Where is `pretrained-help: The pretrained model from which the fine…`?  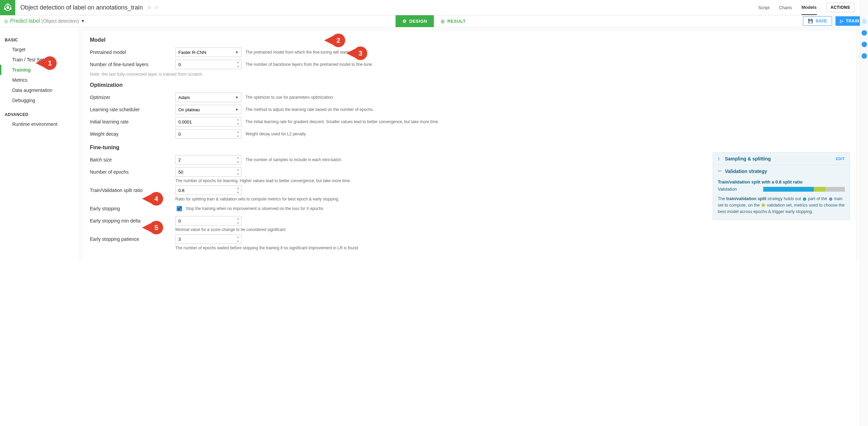 pretrained-help: The pretrained model from which the fine… is located at coordinates (547, 52).